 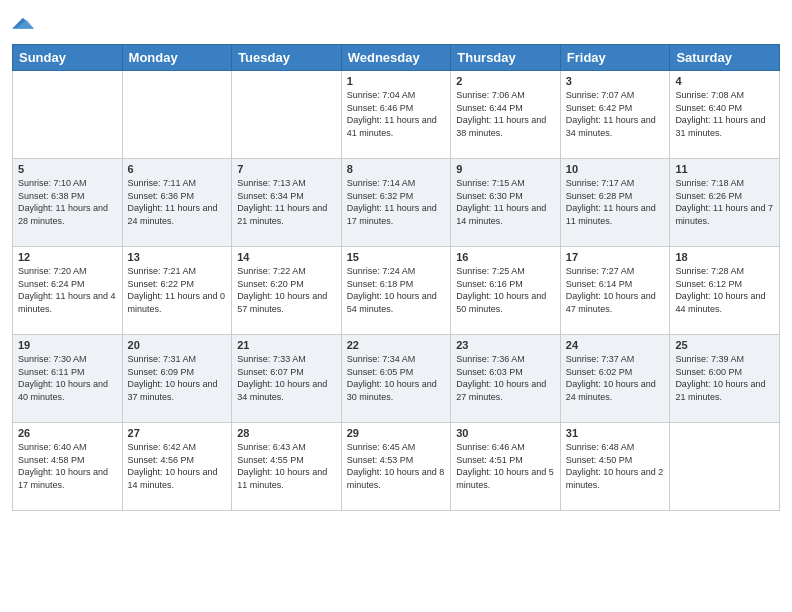 What do you see at coordinates (396, 467) in the screenshot?
I see `week-row-5: 26Sunrise: 6:40 AM Sunset: 4:58 PM Dayli…` at bounding box center [396, 467].